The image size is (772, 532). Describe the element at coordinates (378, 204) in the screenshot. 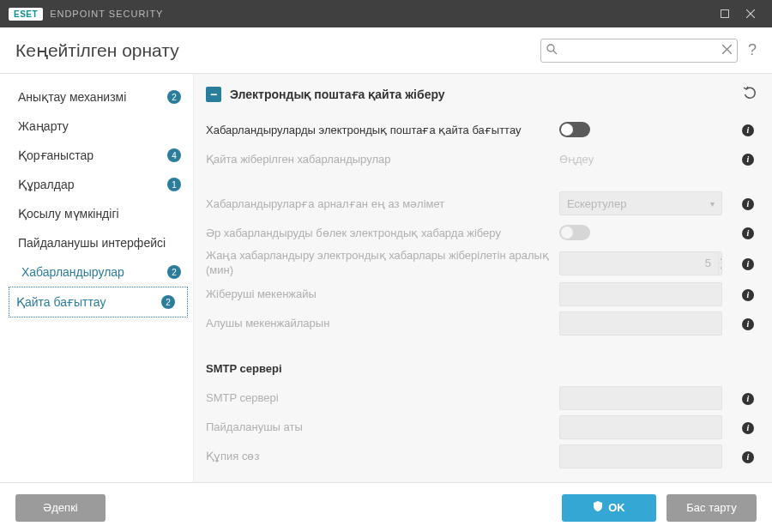

I see `row-label: Хабарландыруларға арналған ең аз мәлімет` at that location.